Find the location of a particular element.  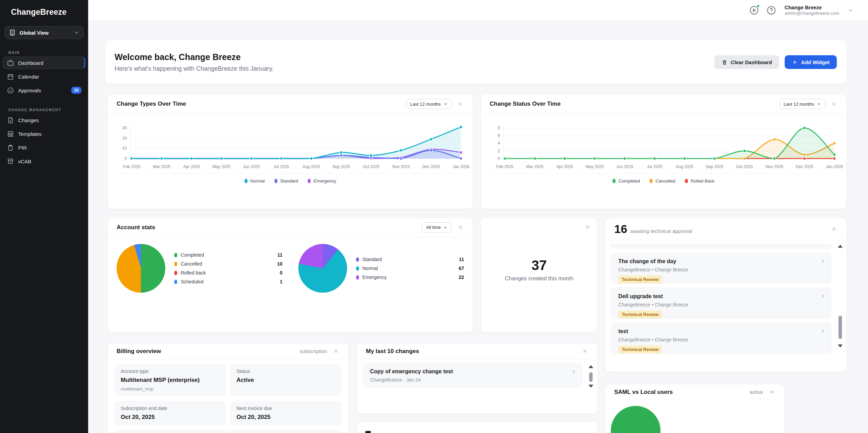

my-change-list-item: Copy of emergency change test ChangeBree… is located at coordinates (473, 375).